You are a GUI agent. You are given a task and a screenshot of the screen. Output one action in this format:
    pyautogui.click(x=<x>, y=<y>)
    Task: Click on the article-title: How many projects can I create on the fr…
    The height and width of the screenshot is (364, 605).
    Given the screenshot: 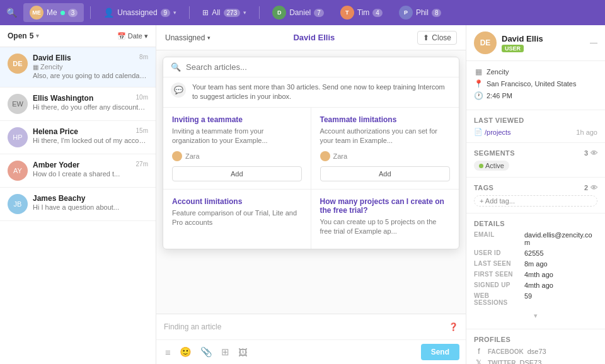 What is the action you would take?
    pyautogui.click(x=386, y=206)
    